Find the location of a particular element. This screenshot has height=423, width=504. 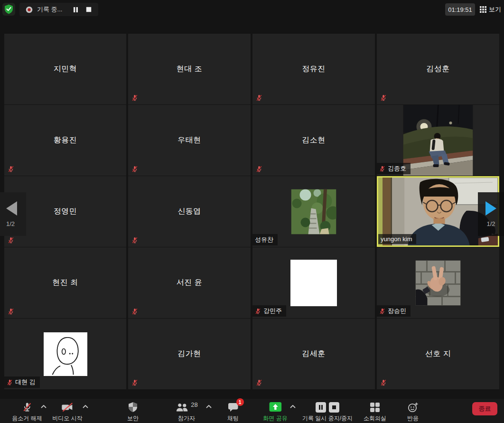

unmute-button: 음소거 해제 is located at coordinates (27, 412).